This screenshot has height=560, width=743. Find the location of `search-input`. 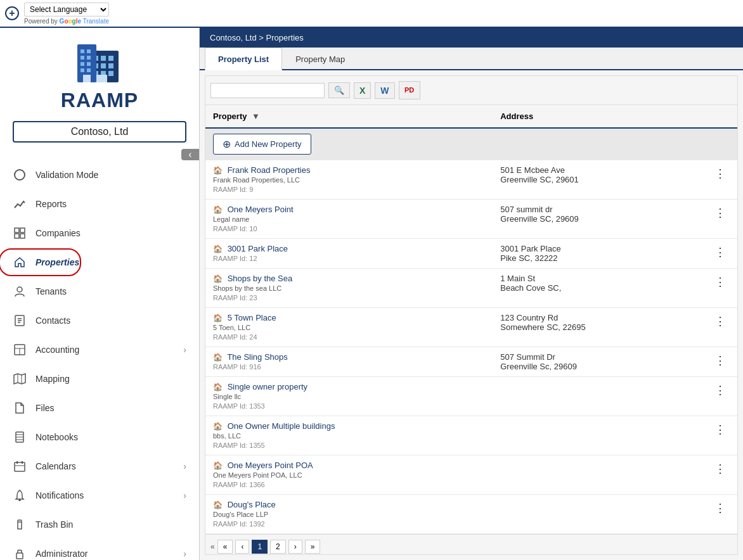

search-input is located at coordinates (268, 91).